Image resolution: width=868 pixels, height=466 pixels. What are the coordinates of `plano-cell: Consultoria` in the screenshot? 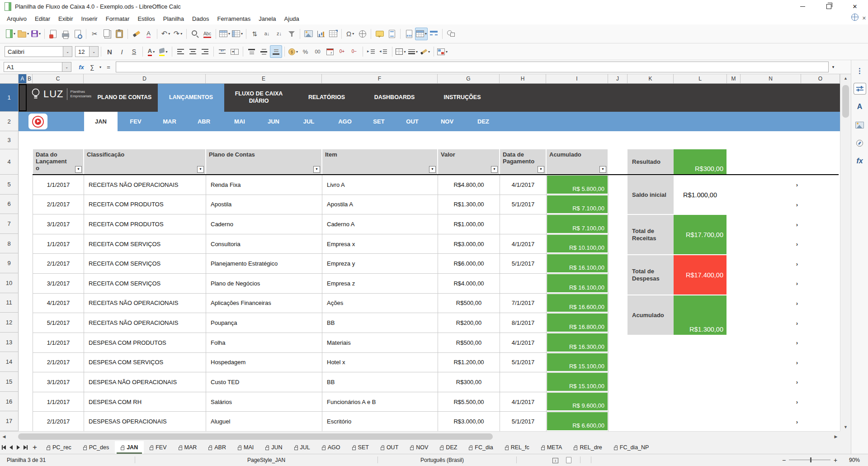 It's located at (264, 244).